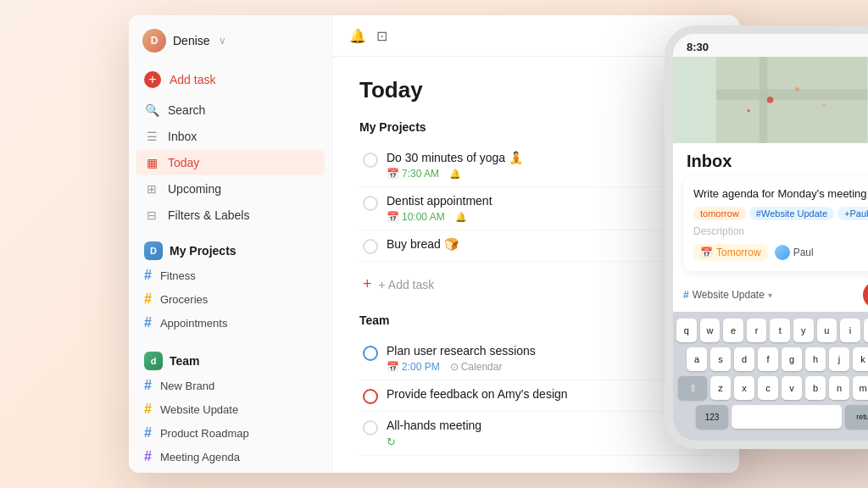  I want to click on key-w: w, so click(710, 330).